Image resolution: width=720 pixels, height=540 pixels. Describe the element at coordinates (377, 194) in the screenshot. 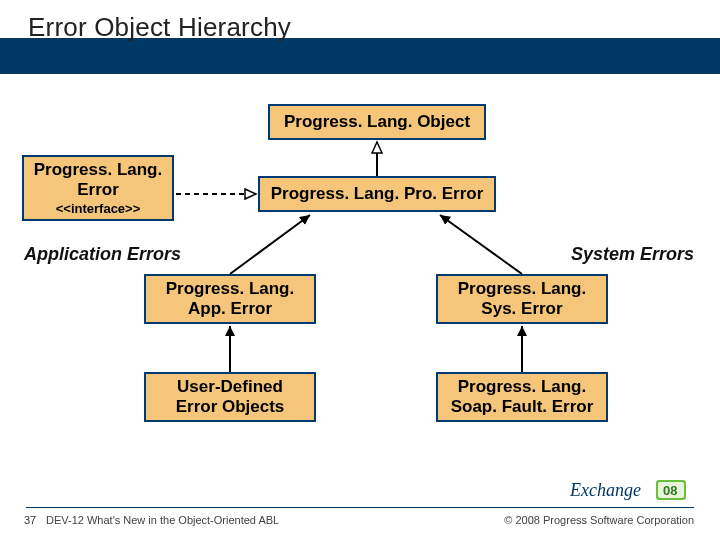

I see `box-proerror: Progress. Lang. Pro. Error` at that location.